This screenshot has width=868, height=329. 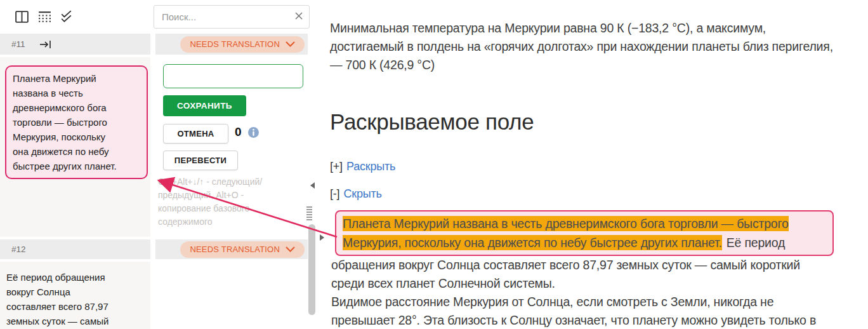 I want to click on segment-11-header: #11, so click(x=75, y=44).